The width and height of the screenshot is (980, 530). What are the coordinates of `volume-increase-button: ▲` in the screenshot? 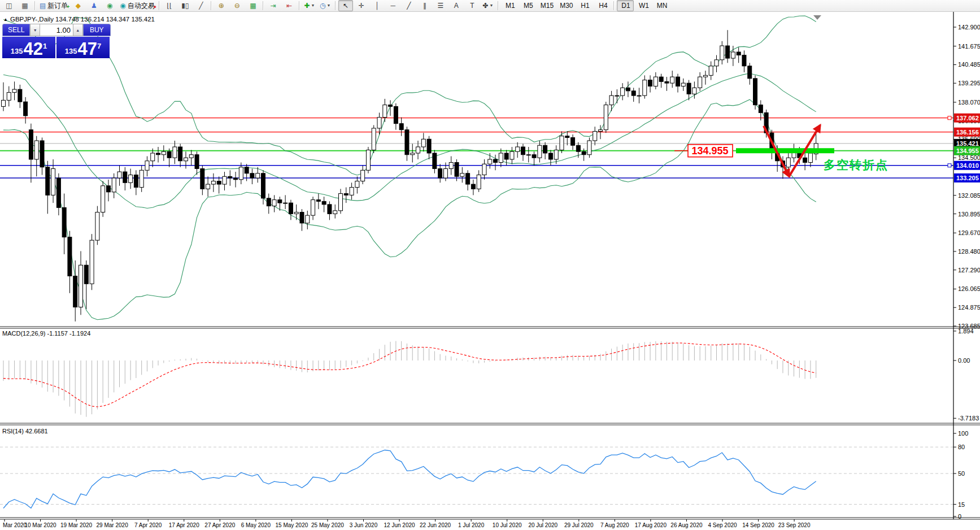 It's located at (78, 30).